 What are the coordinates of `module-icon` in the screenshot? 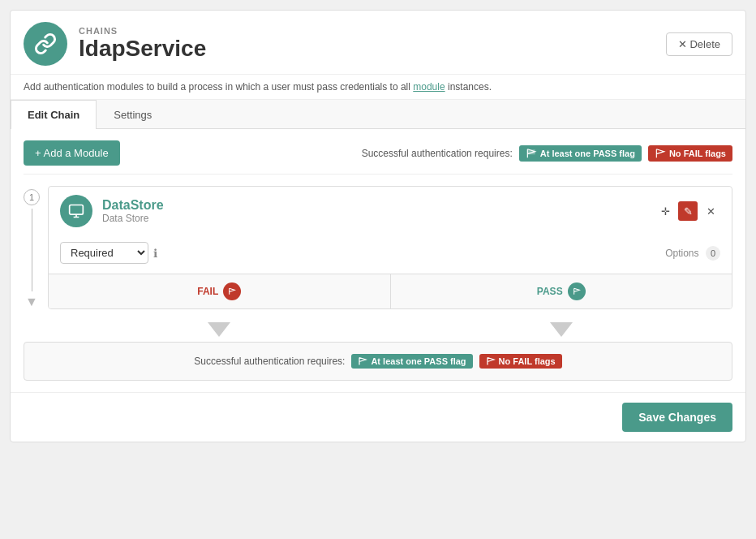 It's located at (76, 211).